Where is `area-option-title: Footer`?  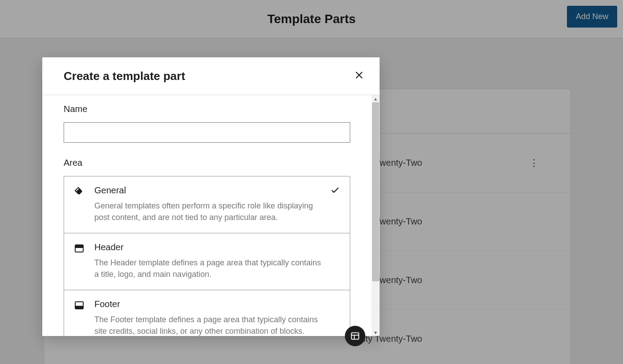
area-option-title: Footer is located at coordinates (217, 304).